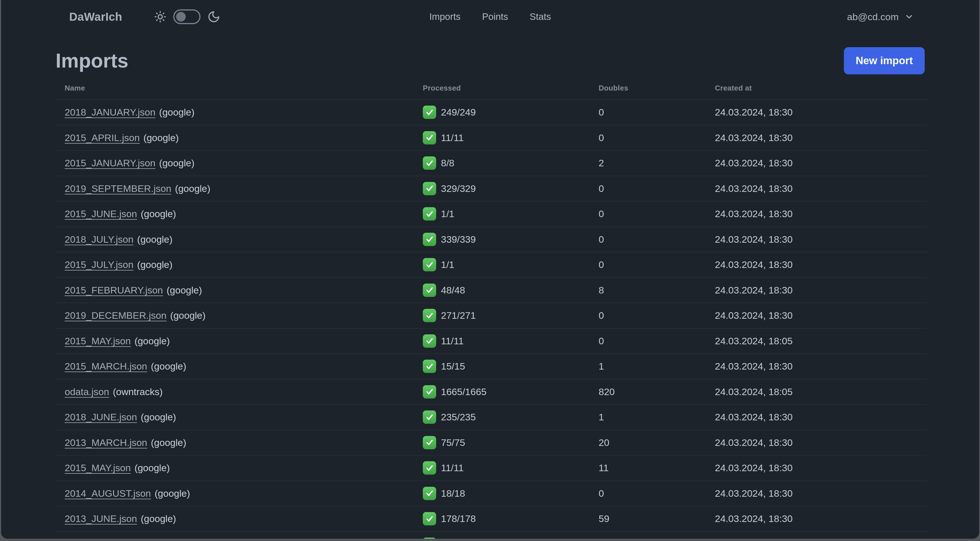 The image size is (980, 541). I want to click on name-cell: 2018_JULY.json(google), so click(234, 240).